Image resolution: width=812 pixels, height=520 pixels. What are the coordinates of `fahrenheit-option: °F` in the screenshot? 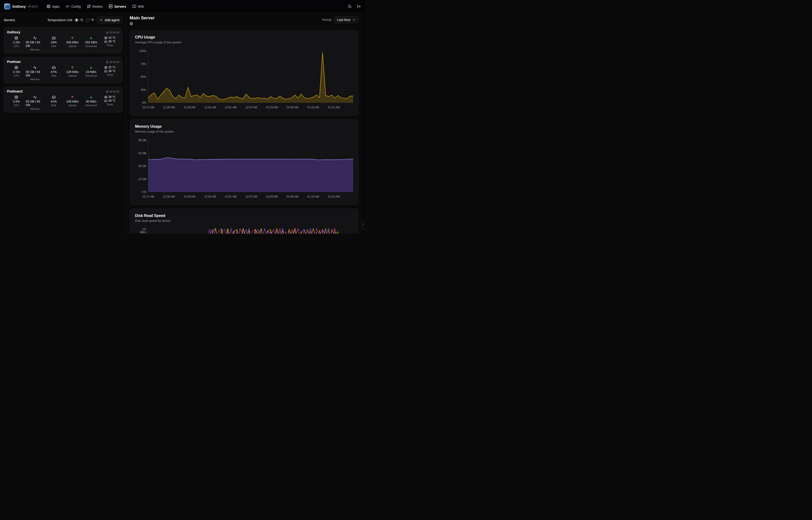 It's located at (90, 20).